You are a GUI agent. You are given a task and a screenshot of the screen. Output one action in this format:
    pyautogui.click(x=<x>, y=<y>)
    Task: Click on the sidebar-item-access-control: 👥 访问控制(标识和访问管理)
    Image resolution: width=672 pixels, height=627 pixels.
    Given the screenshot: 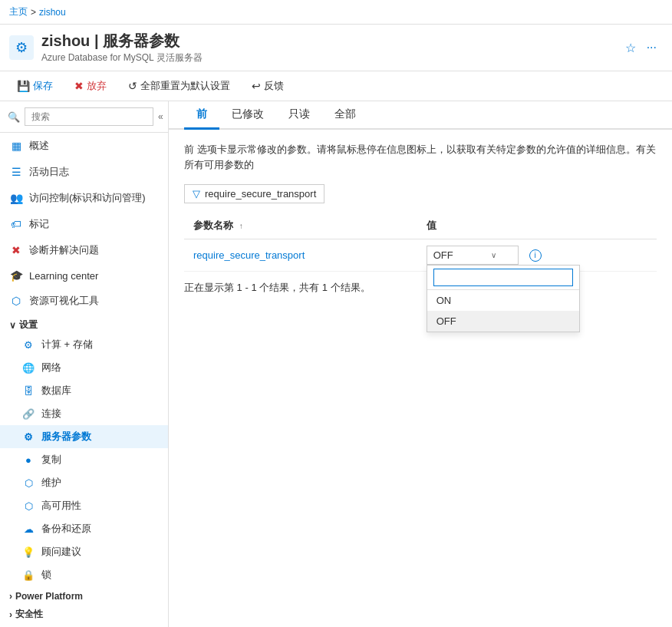 What is the action you would take?
    pyautogui.click(x=84, y=198)
    